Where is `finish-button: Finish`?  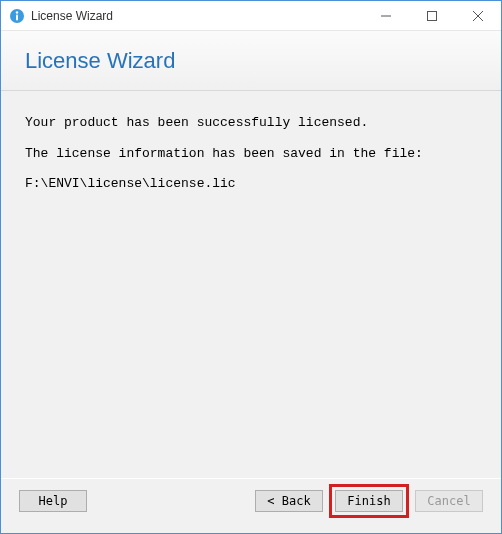
finish-button: Finish is located at coordinates (369, 501).